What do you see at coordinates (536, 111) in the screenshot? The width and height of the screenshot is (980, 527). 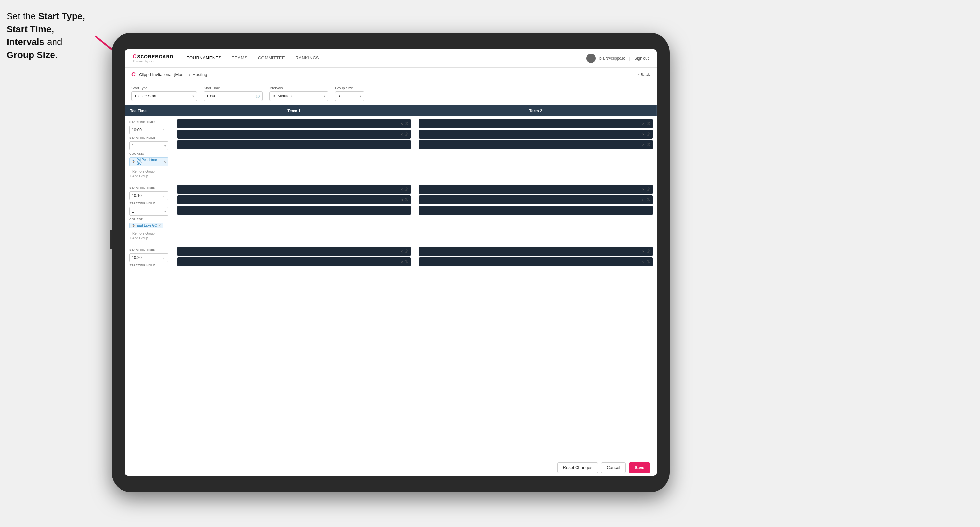 I see `header-team2: Team 2` at bounding box center [536, 111].